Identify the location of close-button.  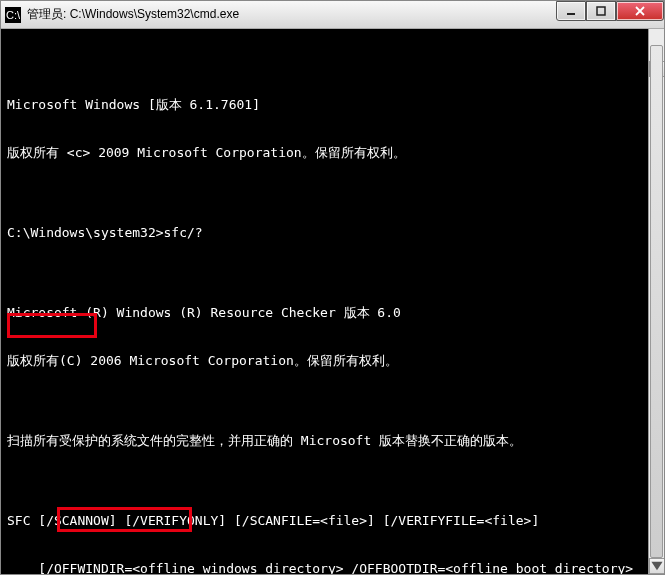
(640, 11).